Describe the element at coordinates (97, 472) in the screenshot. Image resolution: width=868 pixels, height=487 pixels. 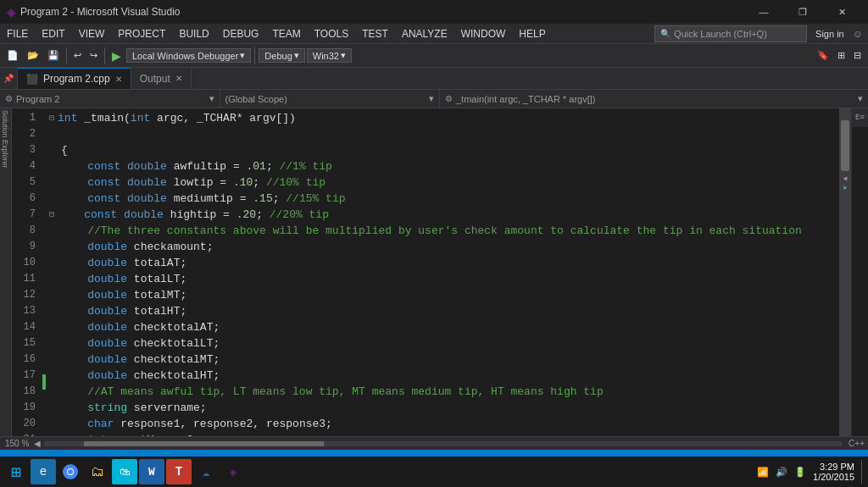
I see `explorer-icon: 🗂` at that location.